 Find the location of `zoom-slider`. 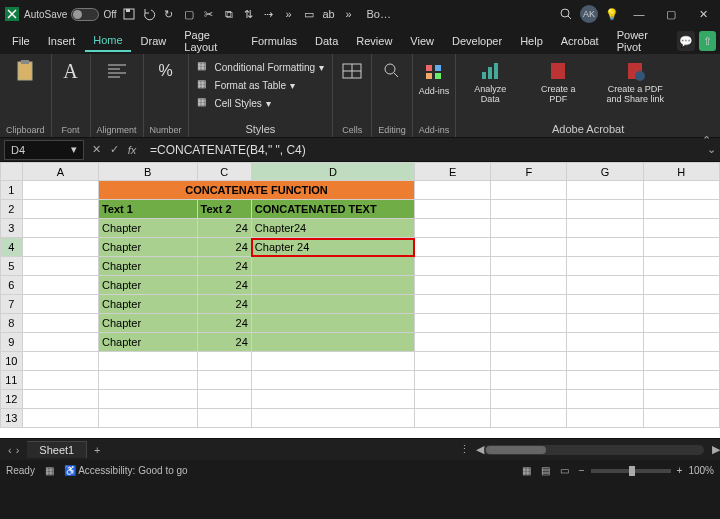

zoom-slider is located at coordinates (631, 471).